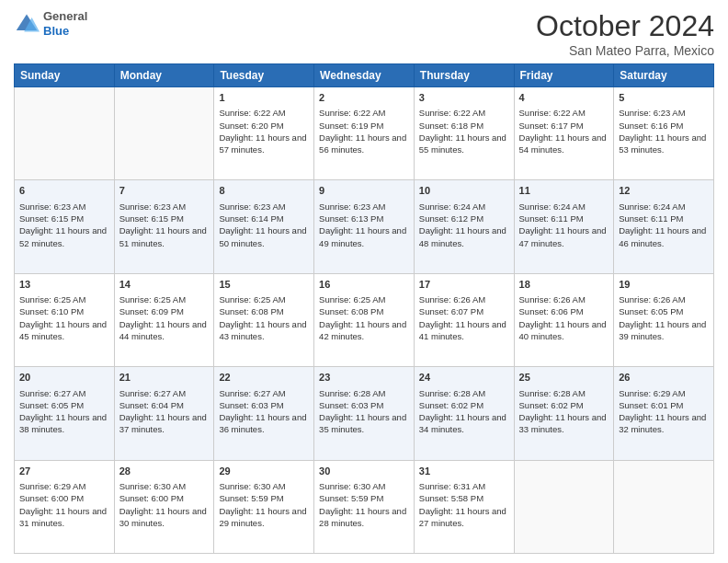 Image resolution: width=728 pixels, height=563 pixels. I want to click on calendar-day-header: Thursday, so click(463, 75).